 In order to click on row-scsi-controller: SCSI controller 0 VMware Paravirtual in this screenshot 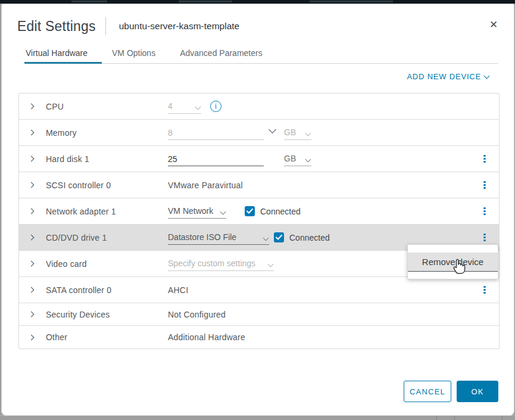, I will do `click(259, 185)`.